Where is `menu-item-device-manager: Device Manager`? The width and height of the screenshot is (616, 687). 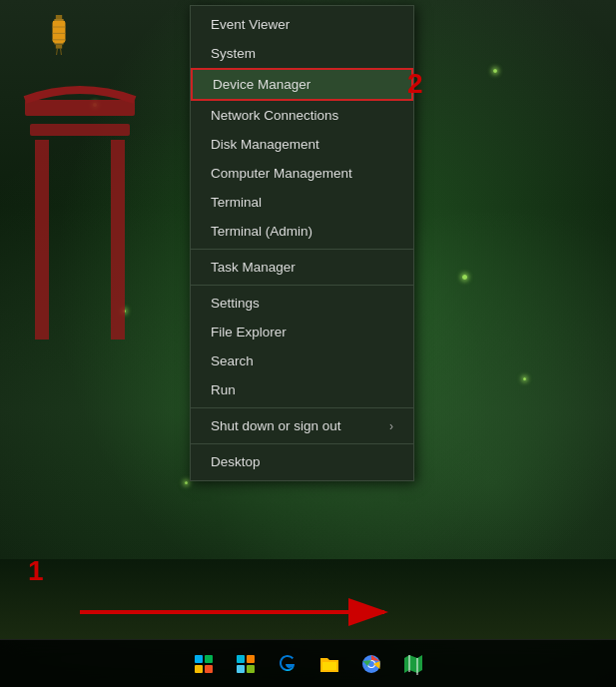 menu-item-device-manager: Device Manager is located at coordinates (302, 84).